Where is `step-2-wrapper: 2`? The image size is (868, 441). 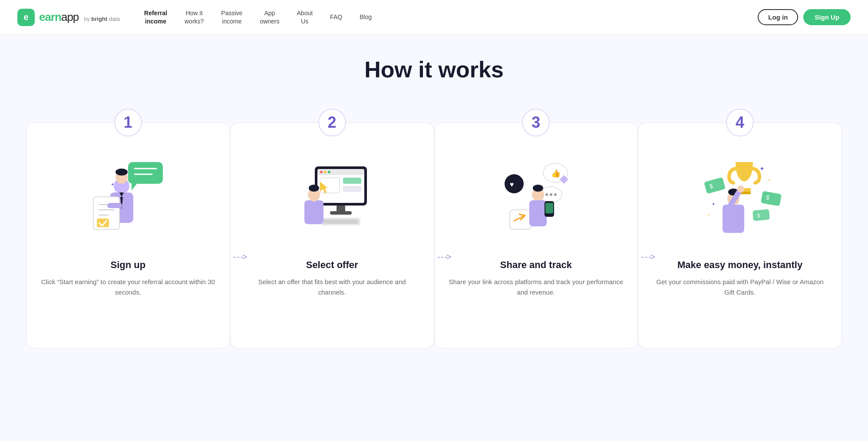
step-2-wrapper: 2 is located at coordinates (332, 229).